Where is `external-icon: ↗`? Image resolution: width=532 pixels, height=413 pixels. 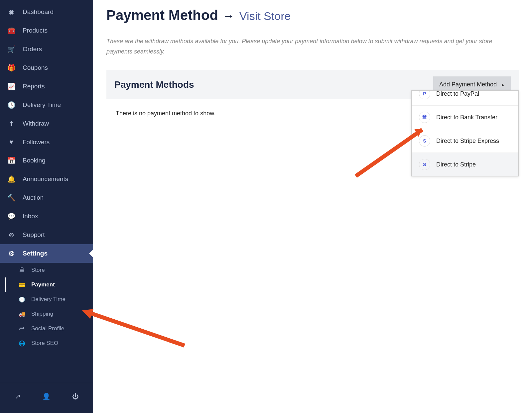
external-icon: ↗ is located at coordinates (18, 396).